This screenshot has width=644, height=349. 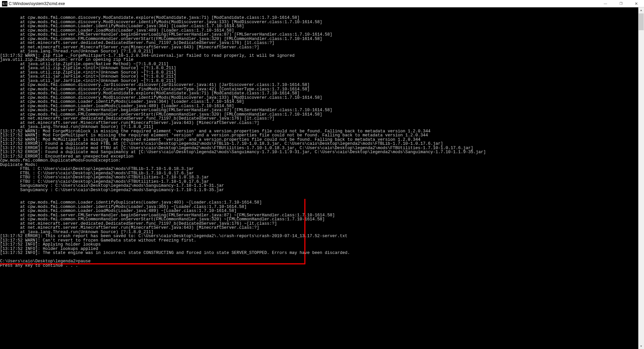 What do you see at coordinates (605, 3) in the screenshot?
I see `minimize-button: —` at bounding box center [605, 3].